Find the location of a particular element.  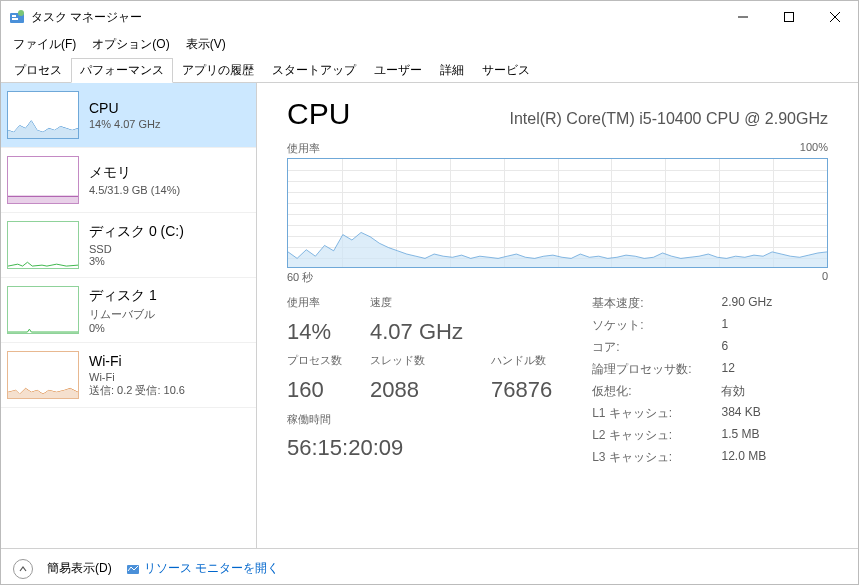

sidebar-item-memory: メモリ 4.5/31.9 GB (14%) is located at coordinates (128, 180).